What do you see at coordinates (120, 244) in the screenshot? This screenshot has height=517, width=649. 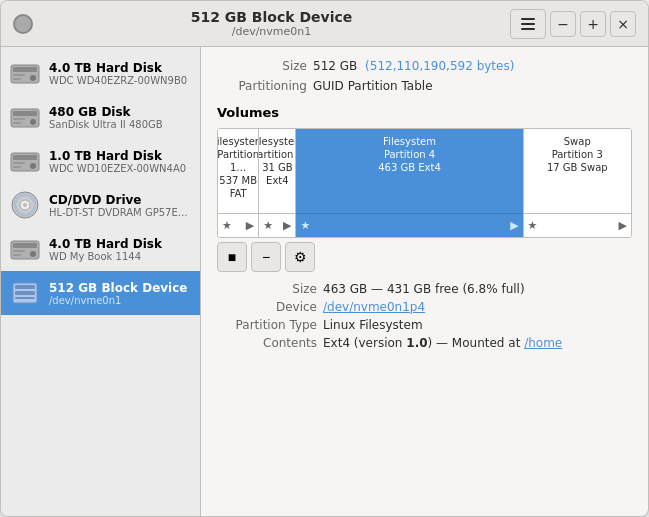 I see `sidebar-item-4-name: 4.0 TB Hard Disk` at bounding box center [120, 244].